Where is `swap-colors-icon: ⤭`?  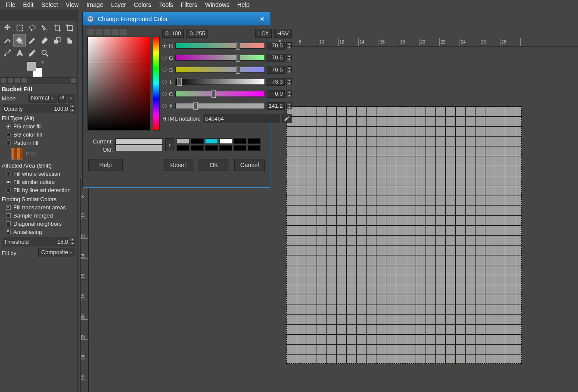
swap-colors-icon: ⤭ is located at coordinates (42, 62).